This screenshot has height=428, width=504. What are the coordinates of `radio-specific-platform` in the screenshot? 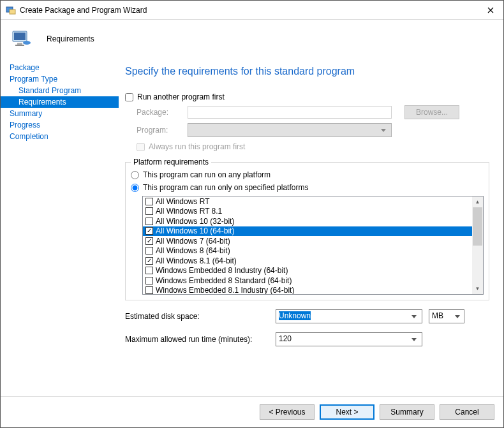 It's located at (135, 188).